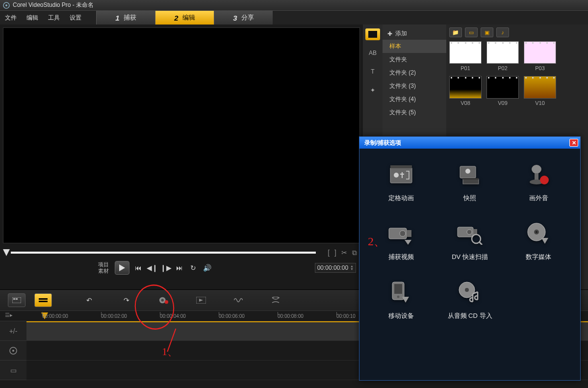  I want to click on option-capture-video: 捕获视频, so click(401, 242).